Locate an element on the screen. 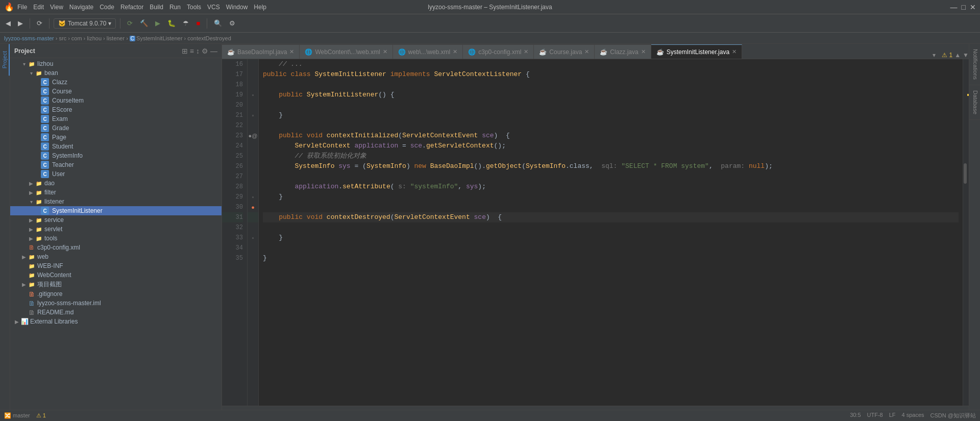 This screenshot has width=980, height=421. menu-vcs: VCS is located at coordinates (213, 7).